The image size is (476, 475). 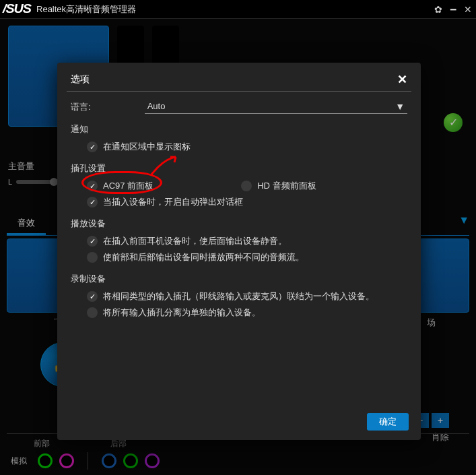 I want to click on close-icon: ✕, so click(x=468, y=9).